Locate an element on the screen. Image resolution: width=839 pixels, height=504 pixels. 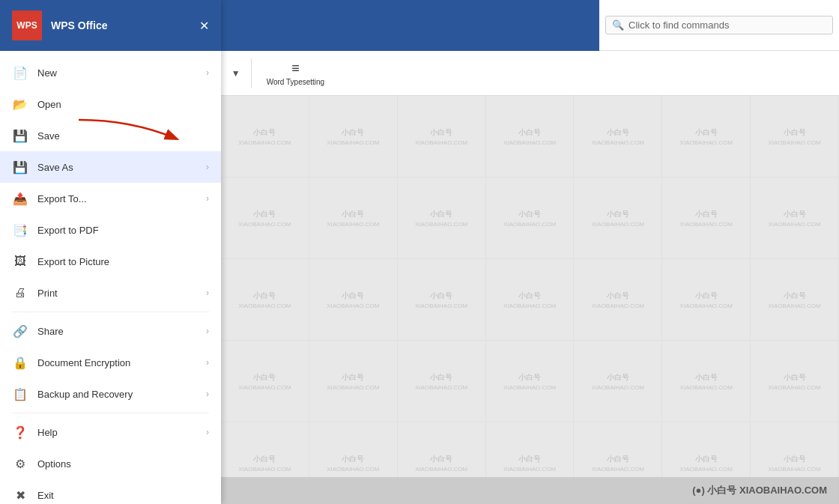
header-search-area: 🔍 Click to find commands is located at coordinates (719, 25).